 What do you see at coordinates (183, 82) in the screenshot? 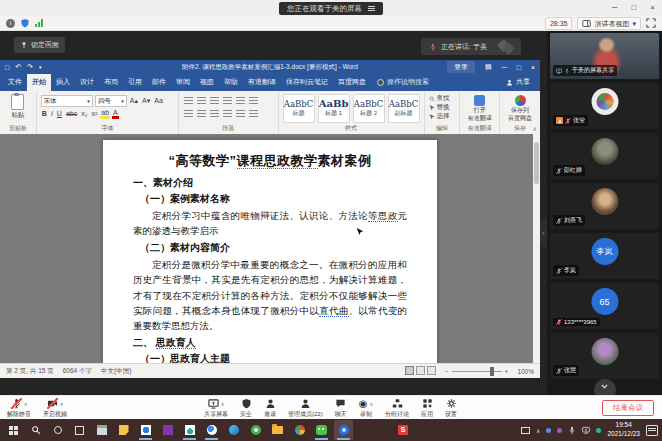
I see `tab-review: 审阅` at bounding box center [183, 82].